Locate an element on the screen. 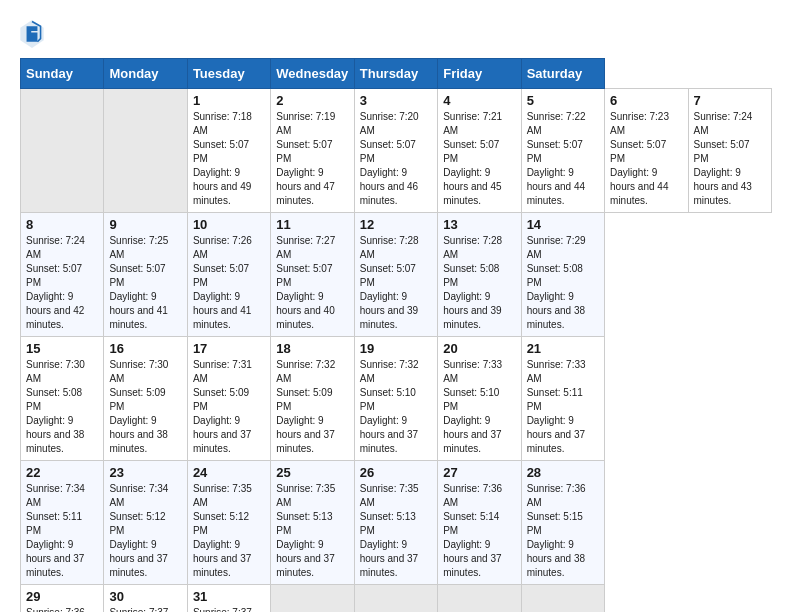 Image resolution: width=792 pixels, height=612 pixels. logo-icon is located at coordinates (32, 34).